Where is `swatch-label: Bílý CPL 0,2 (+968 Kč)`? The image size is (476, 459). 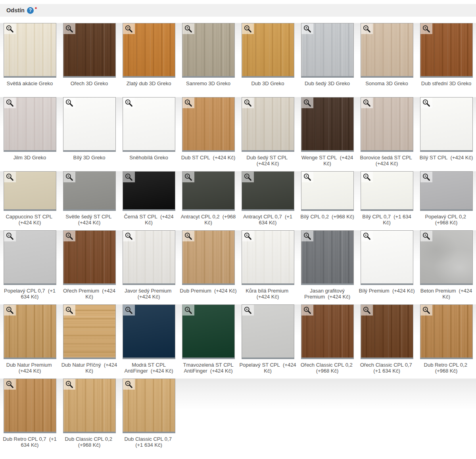
swatch-label: Bílý CPL 0,2 (+968 Kč) is located at coordinates (327, 220).